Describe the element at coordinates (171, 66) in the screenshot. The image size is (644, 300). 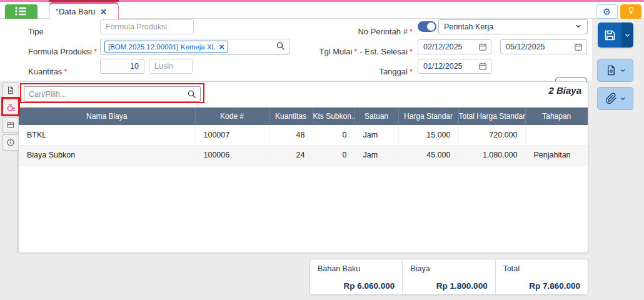
I see `satuan-unit-field` at that location.